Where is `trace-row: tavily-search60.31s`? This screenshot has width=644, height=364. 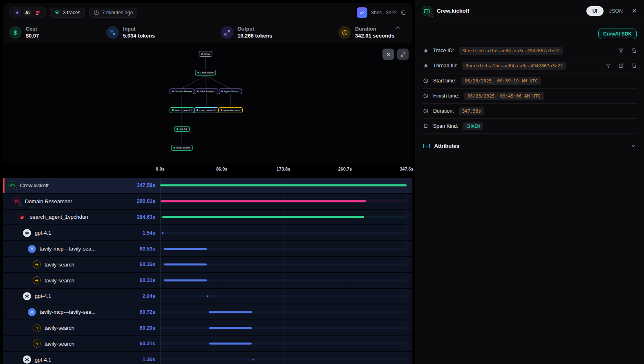
trace-row: tavily-search60.31s is located at coordinates (208, 281).